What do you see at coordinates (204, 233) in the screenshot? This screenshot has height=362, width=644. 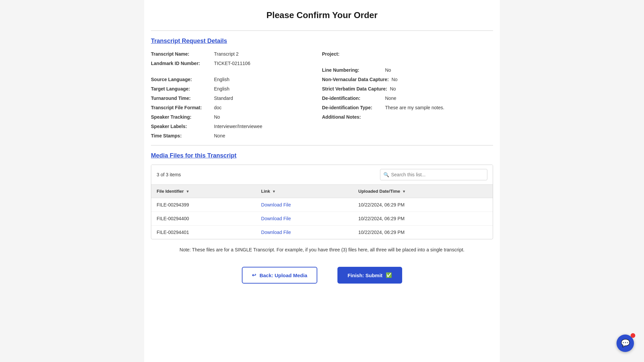 I see `file-id-cell: FILE-00294401` at bounding box center [204, 233].